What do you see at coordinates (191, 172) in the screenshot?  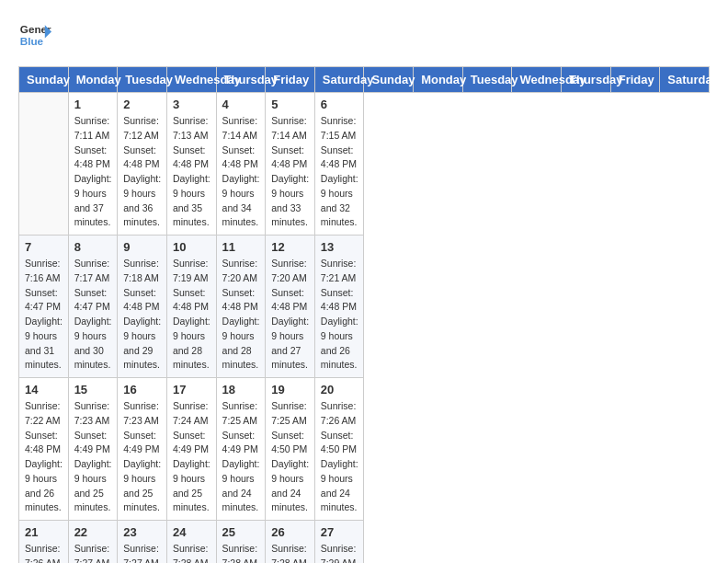 I see `day-info: Sunrise: 7:13 AMSunset: 4:48 PMDaylight:…` at bounding box center [191, 172].